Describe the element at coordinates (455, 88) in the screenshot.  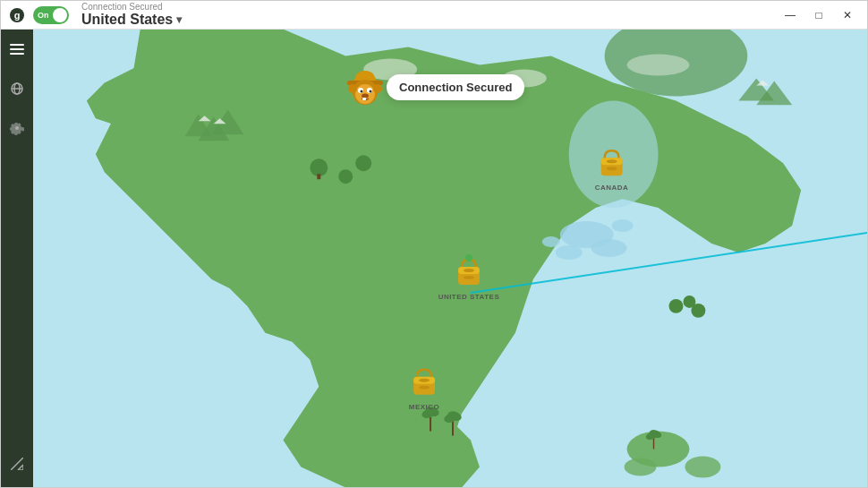
I see `connection-tooltip-text: Connection Secured` at that location.